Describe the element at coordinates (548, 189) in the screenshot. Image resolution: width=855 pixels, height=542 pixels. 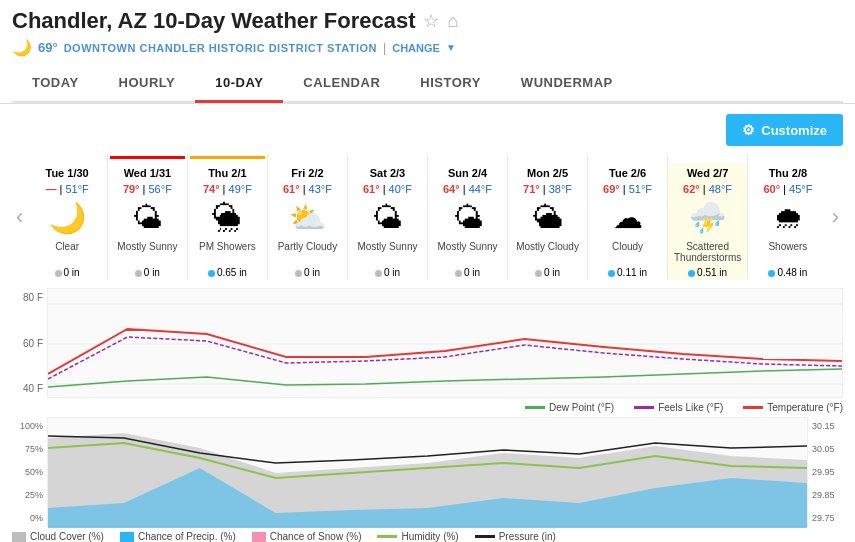
I see `forecast-temp: 71° | 38°F` at that location.